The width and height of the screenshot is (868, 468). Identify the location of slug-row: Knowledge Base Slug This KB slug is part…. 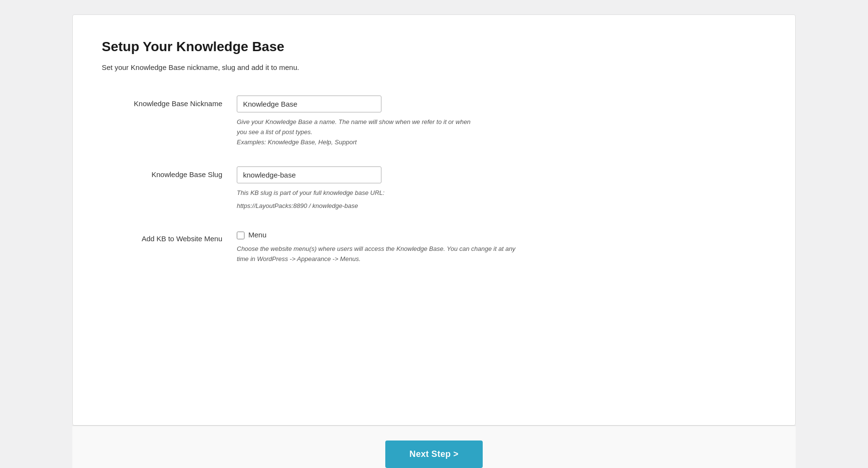
(434, 189).